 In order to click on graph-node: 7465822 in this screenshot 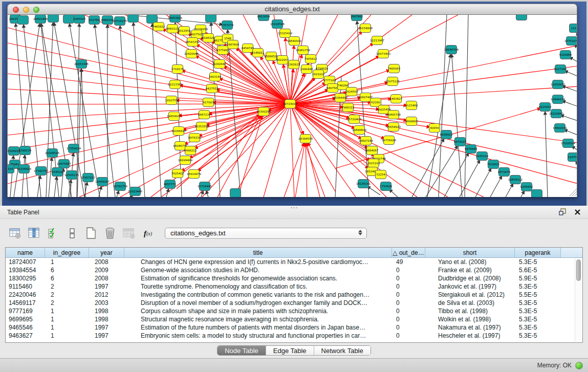, I will do `click(159, 27)`.